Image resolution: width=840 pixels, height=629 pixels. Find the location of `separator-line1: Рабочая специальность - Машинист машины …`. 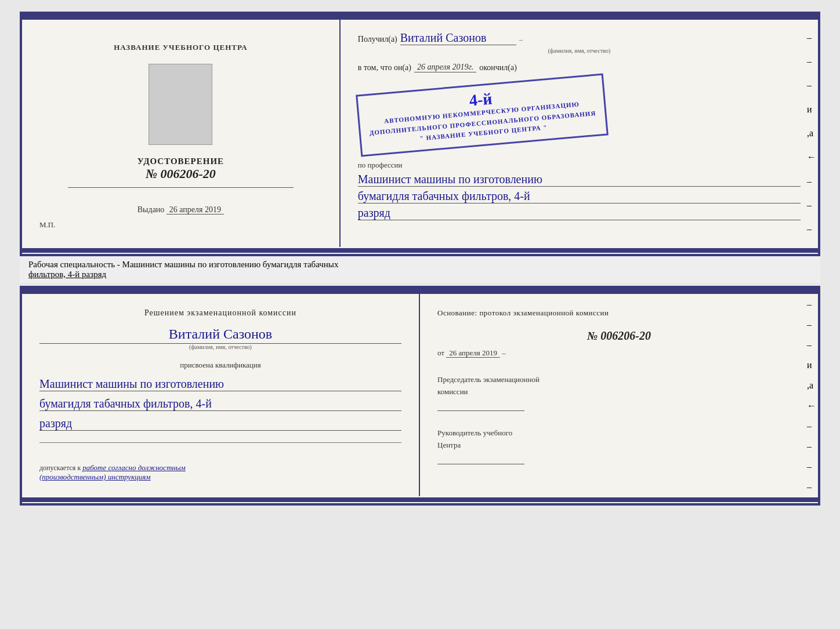

separator-line1: Рабочая специальность - Машинист машины … is located at coordinates (420, 264).